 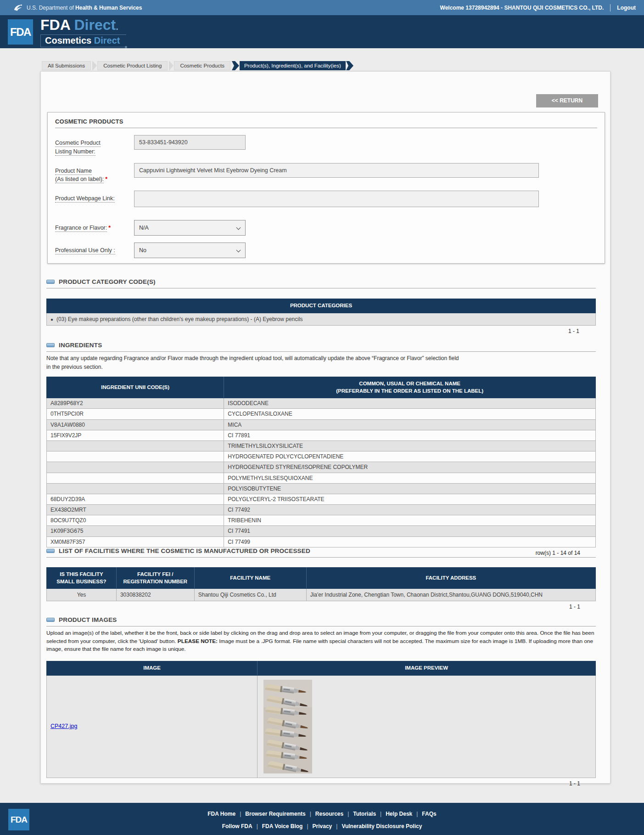 What do you see at coordinates (135, 521) in the screenshot?
I see `ingredient-unii-code: 8OC9U7TQZ0` at bounding box center [135, 521].